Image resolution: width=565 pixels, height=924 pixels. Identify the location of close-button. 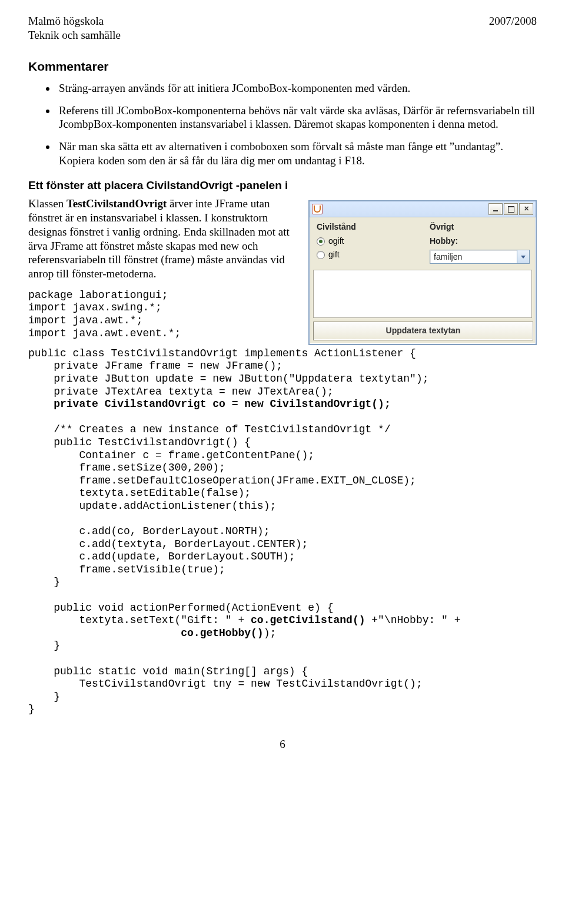
(526, 209).